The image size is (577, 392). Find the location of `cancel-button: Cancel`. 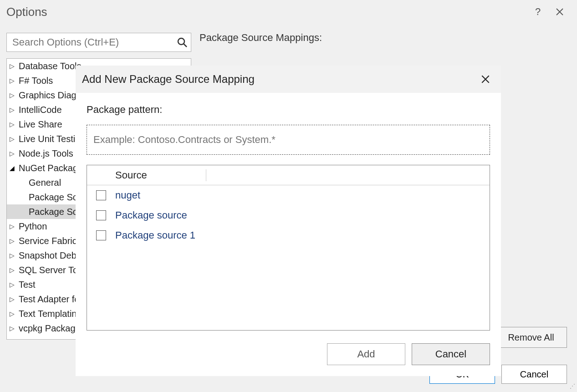

cancel-button: Cancel is located at coordinates (534, 374).